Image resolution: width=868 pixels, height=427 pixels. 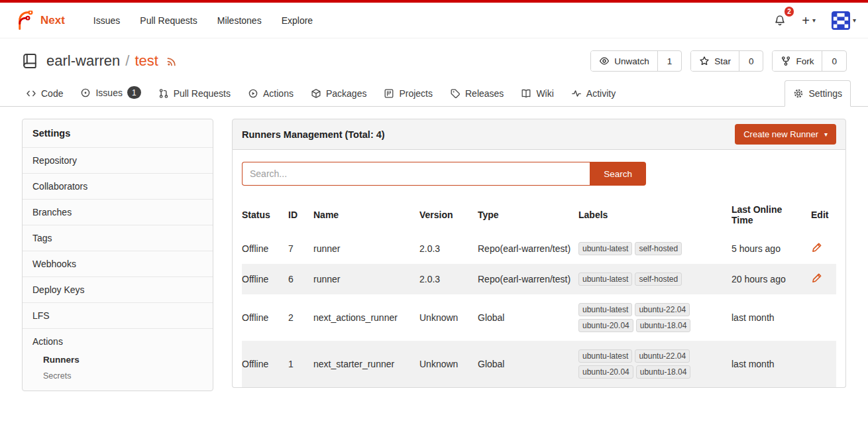 I want to click on search-input, so click(x=416, y=174).